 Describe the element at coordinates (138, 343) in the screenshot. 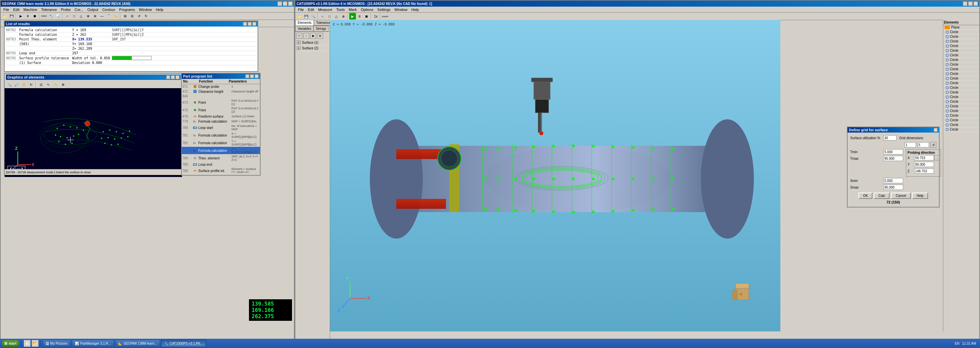

I see `taskbar-item-geopak: 📐 GEOPAK CMM learn...` at that location.